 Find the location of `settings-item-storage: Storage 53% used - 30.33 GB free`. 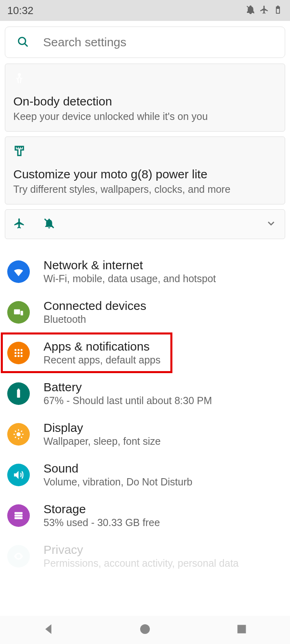

settings-item-storage: Storage 53% used - 30.33 GB free is located at coordinates (145, 515).